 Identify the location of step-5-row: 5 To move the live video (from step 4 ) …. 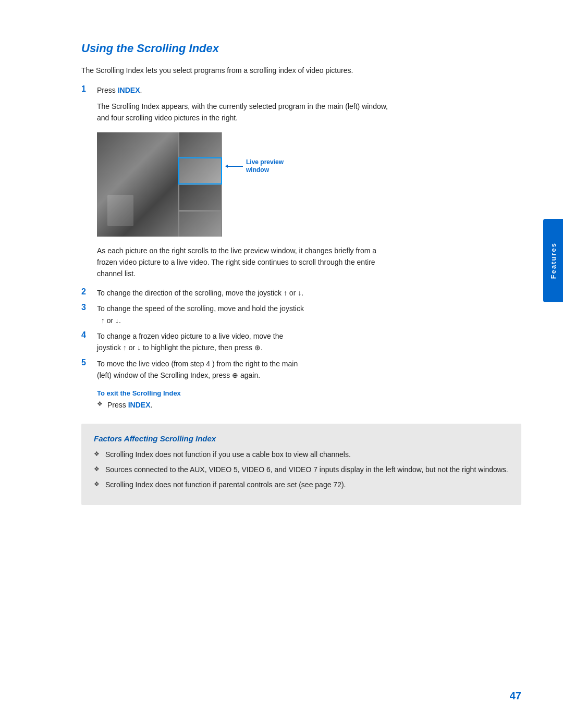
(301, 370).